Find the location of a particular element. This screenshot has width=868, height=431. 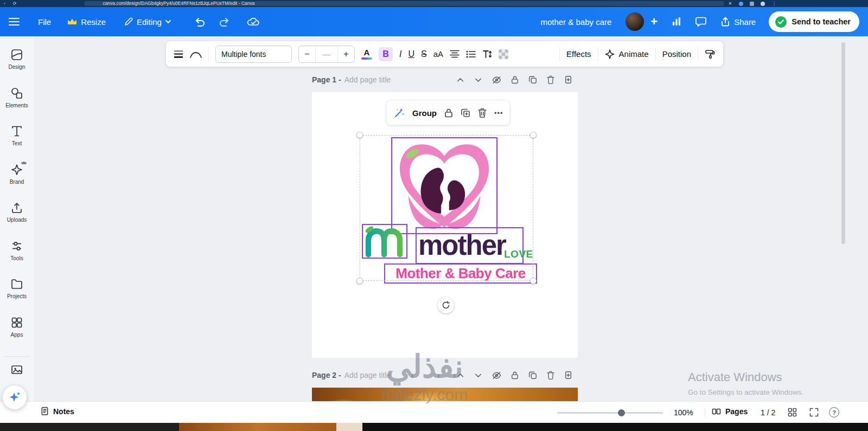

resize-handle-bottom-right is located at coordinates (533, 281).